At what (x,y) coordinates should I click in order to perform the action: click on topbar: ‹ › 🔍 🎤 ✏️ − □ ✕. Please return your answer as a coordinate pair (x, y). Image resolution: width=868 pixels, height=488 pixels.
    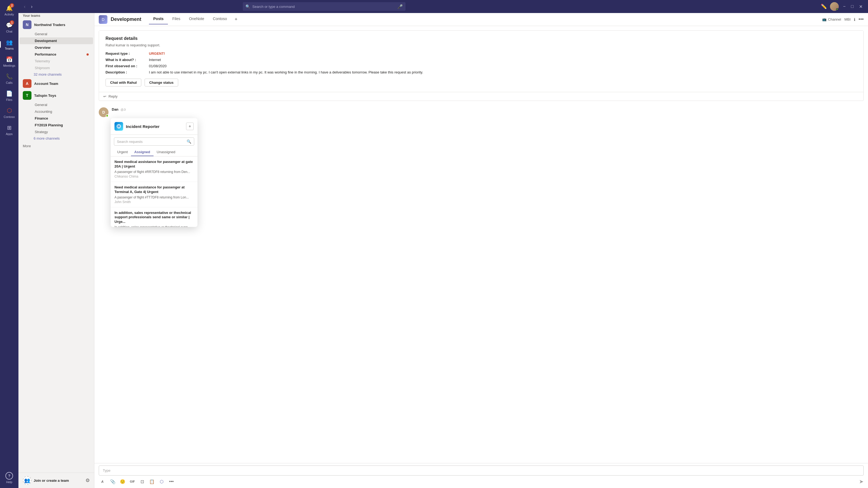
    Looking at the image, I should click on (443, 7).